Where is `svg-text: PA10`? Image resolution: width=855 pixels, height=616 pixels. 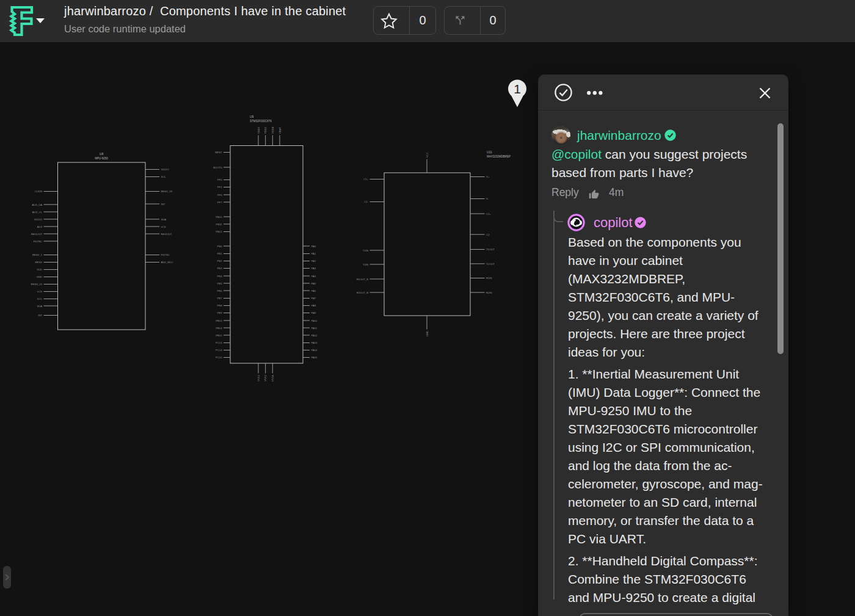 svg-text: PA10 is located at coordinates (315, 321).